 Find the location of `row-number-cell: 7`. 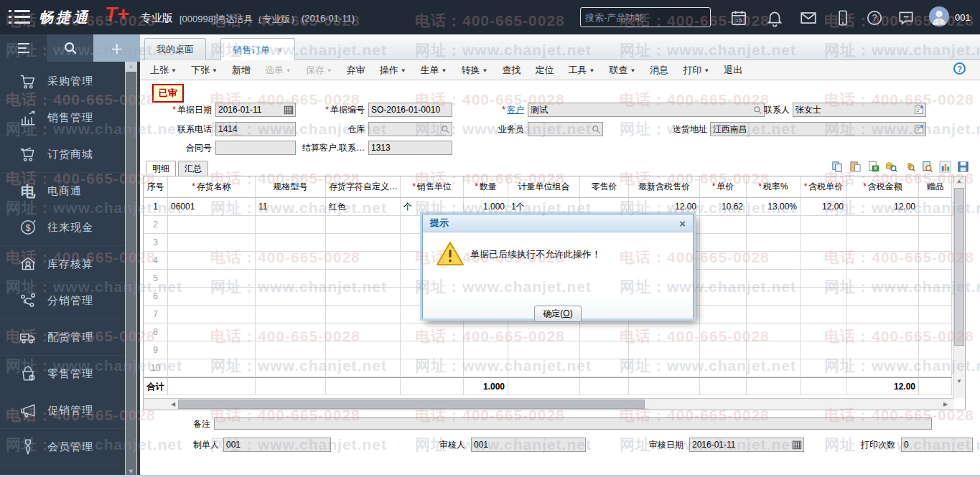

row-number-cell: 7 is located at coordinates (156, 314).